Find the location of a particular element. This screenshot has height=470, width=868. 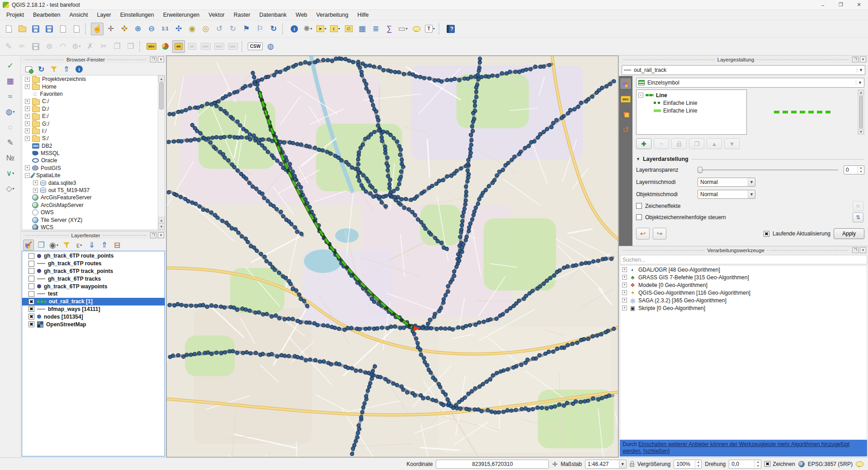

manage-visibility-icon: ◉▾ is located at coordinates (54, 245).